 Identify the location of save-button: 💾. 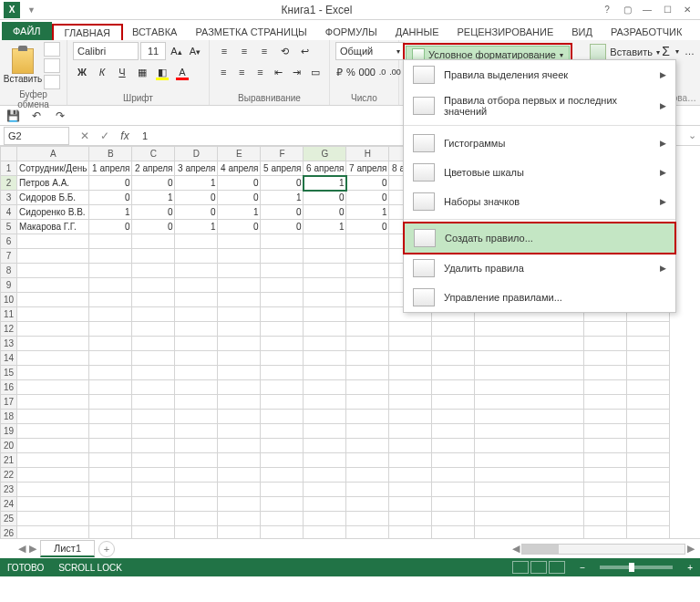
(13, 116).